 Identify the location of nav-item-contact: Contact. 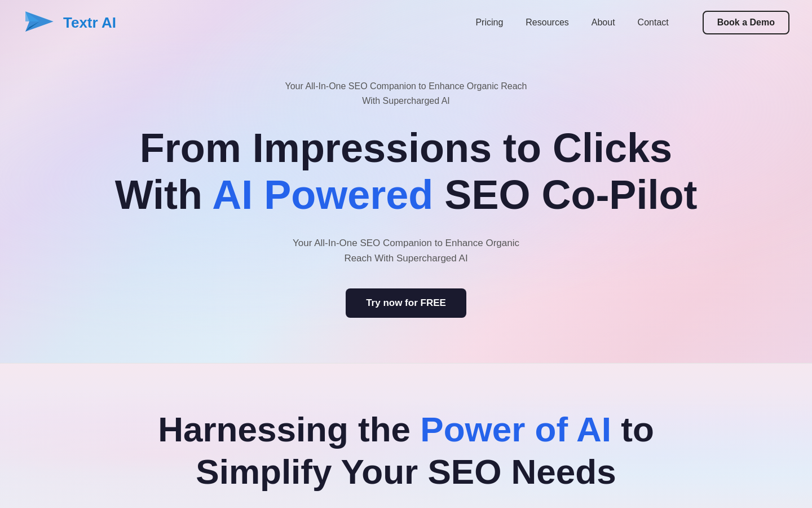
(653, 23).